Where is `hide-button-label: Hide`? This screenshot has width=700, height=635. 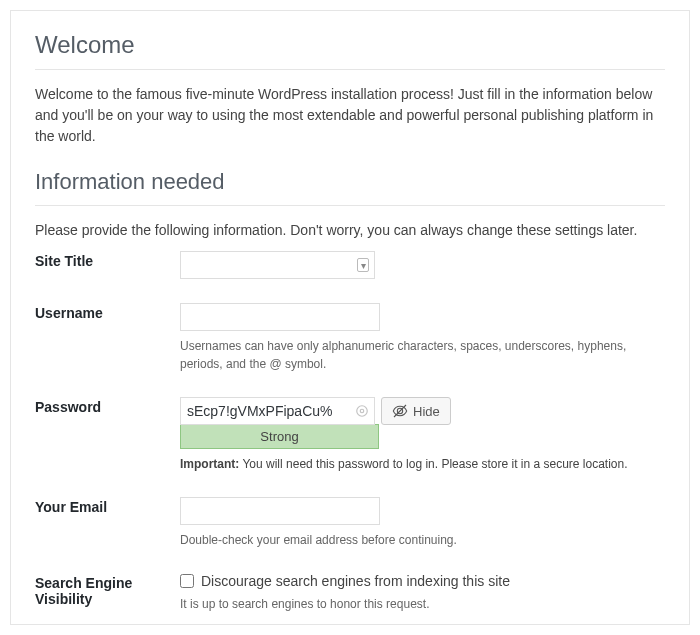 hide-button-label: Hide is located at coordinates (426, 412).